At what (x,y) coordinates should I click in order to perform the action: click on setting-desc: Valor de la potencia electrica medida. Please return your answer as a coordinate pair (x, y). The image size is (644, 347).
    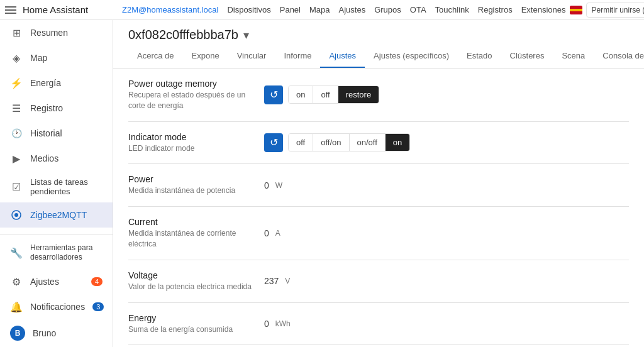
    Looking at the image, I should click on (191, 287).